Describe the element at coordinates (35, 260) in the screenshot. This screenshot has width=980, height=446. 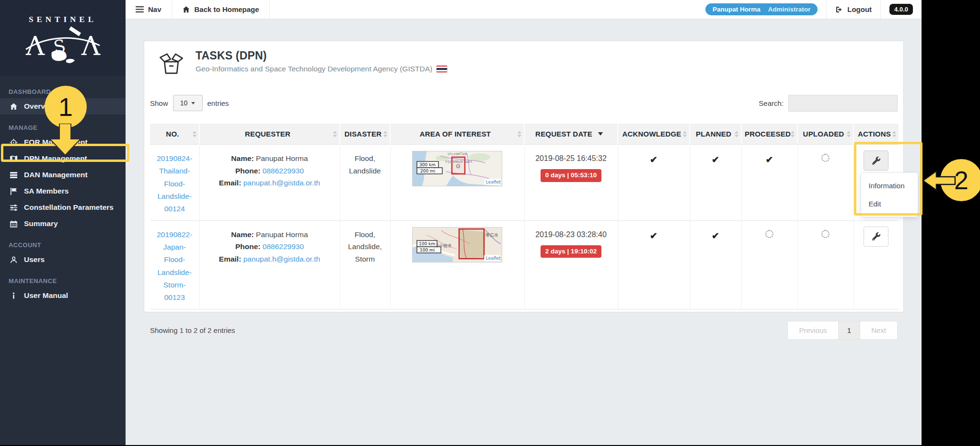
I see `sidebar-item-label: Users` at that location.